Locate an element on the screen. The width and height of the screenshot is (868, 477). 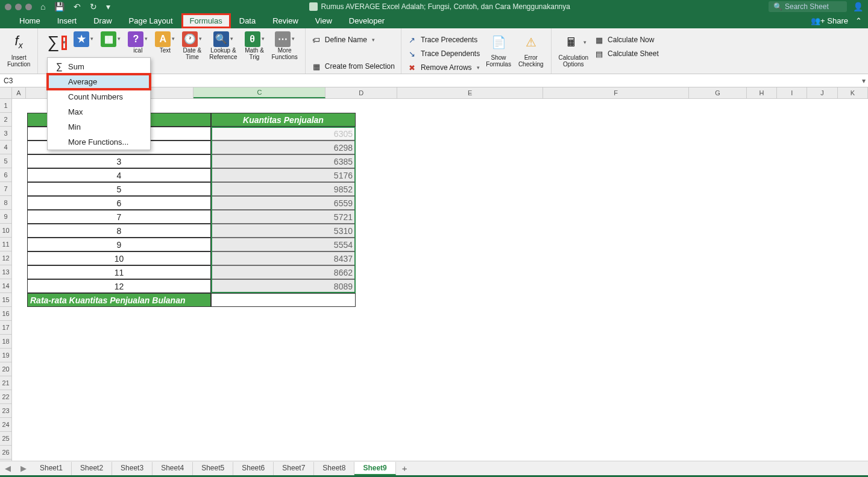
cell-B13: 11 is located at coordinates (119, 273).